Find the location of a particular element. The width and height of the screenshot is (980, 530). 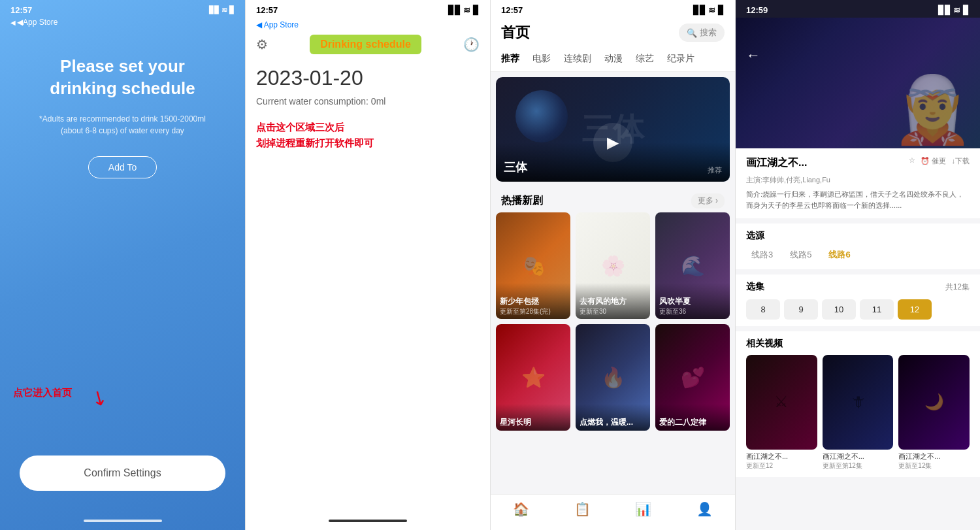

drama-title-1: 新少年包拯 is located at coordinates (533, 302).